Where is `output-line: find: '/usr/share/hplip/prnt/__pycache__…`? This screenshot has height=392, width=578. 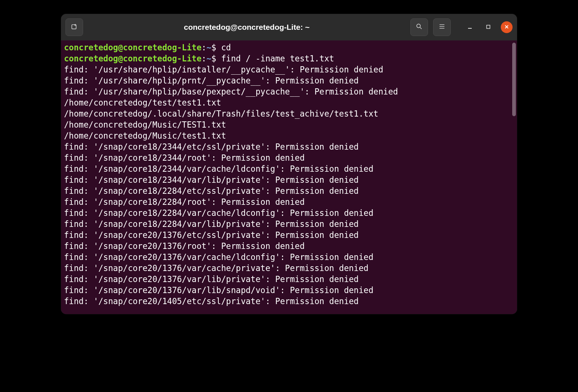
output-line: find: '/usr/share/hplip/prnt/__pycache__… is located at coordinates (289, 81).